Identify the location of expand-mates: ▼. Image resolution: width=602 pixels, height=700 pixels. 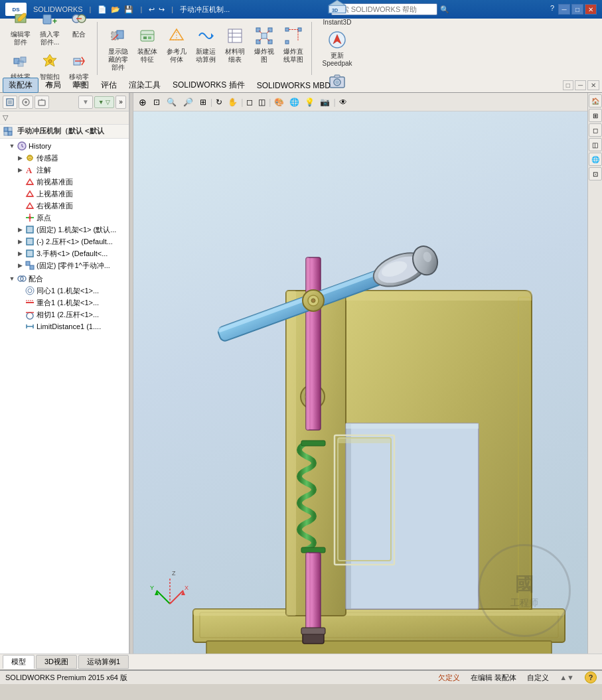
(12, 279).